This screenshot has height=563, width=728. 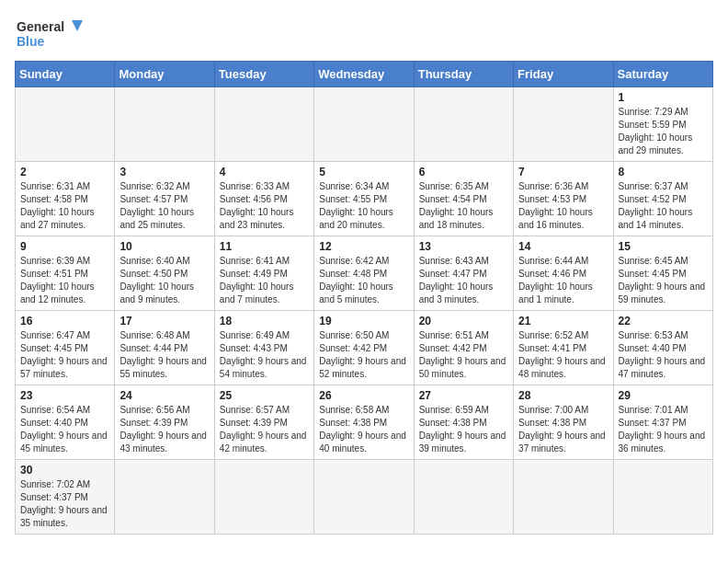 What do you see at coordinates (463, 355) in the screenshot?
I see `day-info: Sunrise: 6:51 AM Sunset: 4:42 PM Dayligh…` at bounding box center [463, 355].